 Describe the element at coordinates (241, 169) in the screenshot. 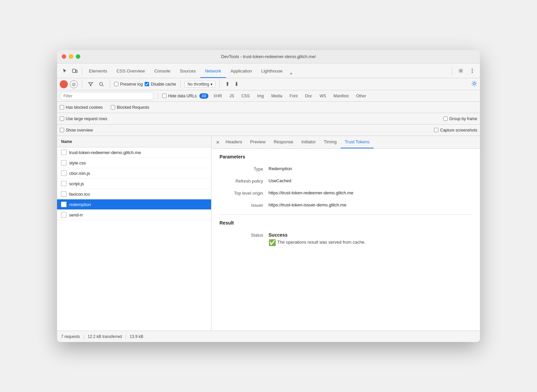

I see `type-label: Type` at that location.